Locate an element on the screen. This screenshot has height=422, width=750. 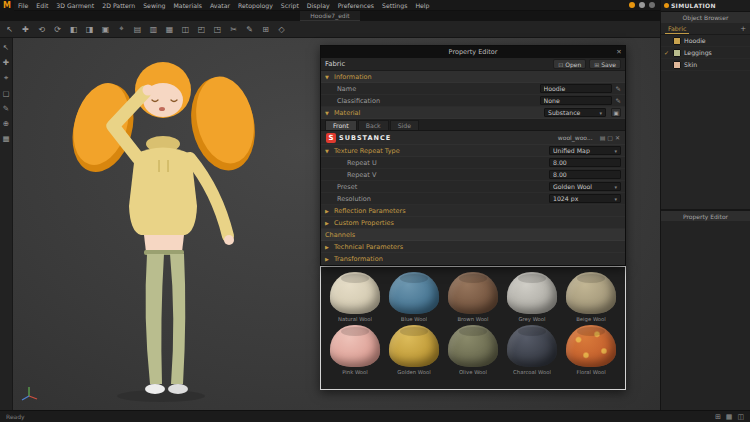
save-button: ⊞ Save is located at coordinates (605, 64).